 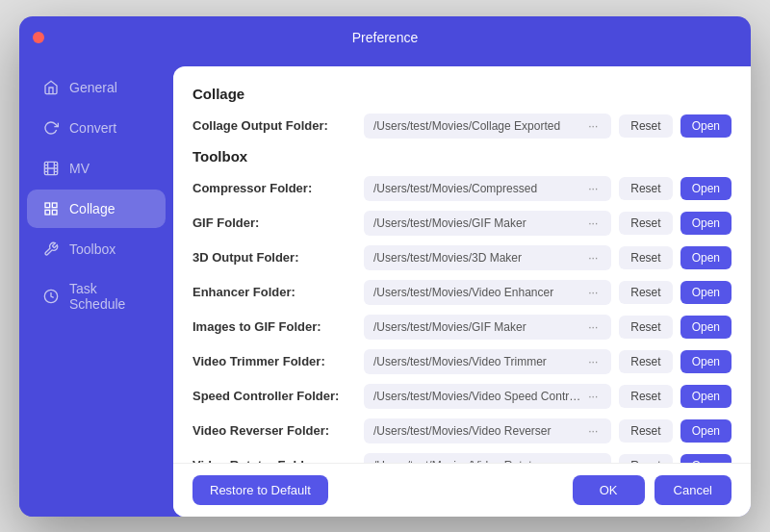 I want to click on folder-path-text: /Users/test/Movies/Video Speed Controlle…, so click(x=479, y=396).